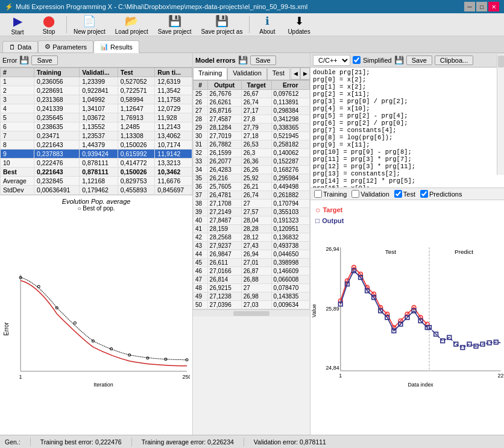 The image size is (504, 448). I want to click on tab-data: 🗒 Data, so click(20, 47).